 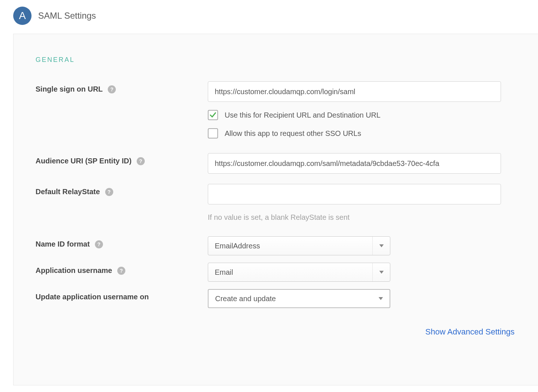 I want to click on input-sso-url, so click(x=354, y=92).